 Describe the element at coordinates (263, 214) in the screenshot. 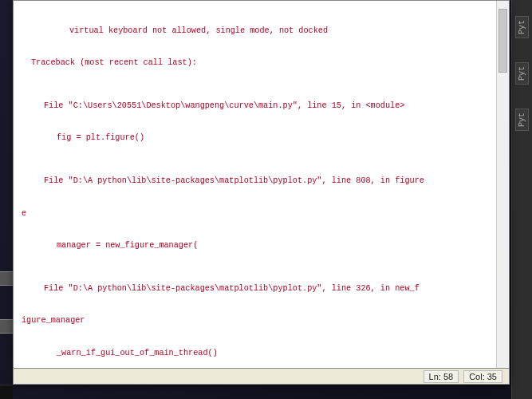

I see `frame-location-wrap: e` at that location.